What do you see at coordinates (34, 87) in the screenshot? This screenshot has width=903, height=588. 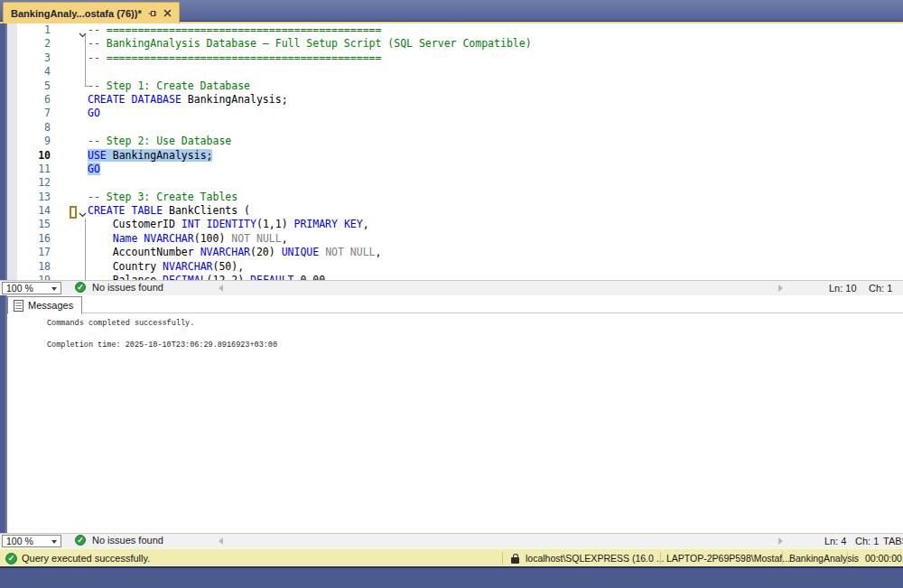 I see `line-number: 5` at bounding box center [34, 87].